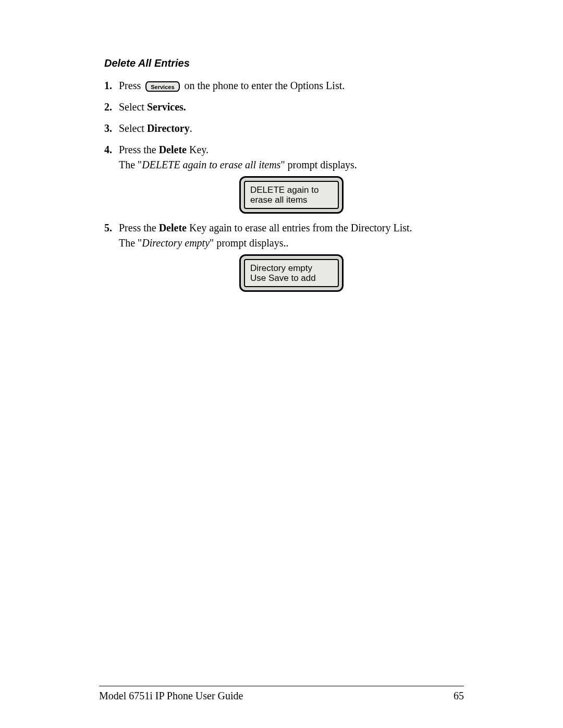 The image size is (563, 728). I want to click on footer-rule, so click(282, 686).